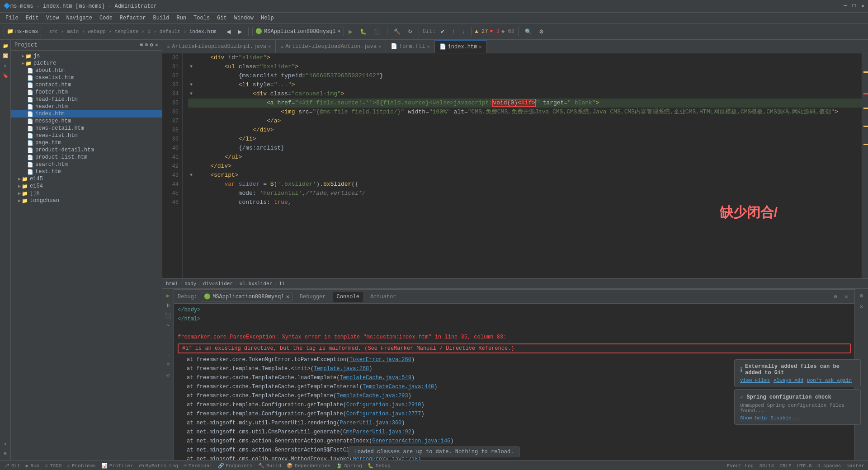 The height and width of the screenshot is (470, 868). What do you see at coordinates (86, 85) in the screenshot?
I see `tree-item-contact: 📄 contact.htm` at bounding box center [86, 85].